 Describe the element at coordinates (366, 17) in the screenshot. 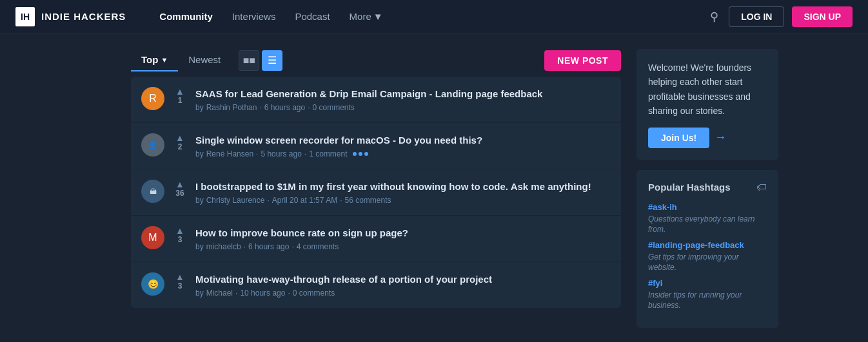

I see `nav-more: More ▼` at that location.